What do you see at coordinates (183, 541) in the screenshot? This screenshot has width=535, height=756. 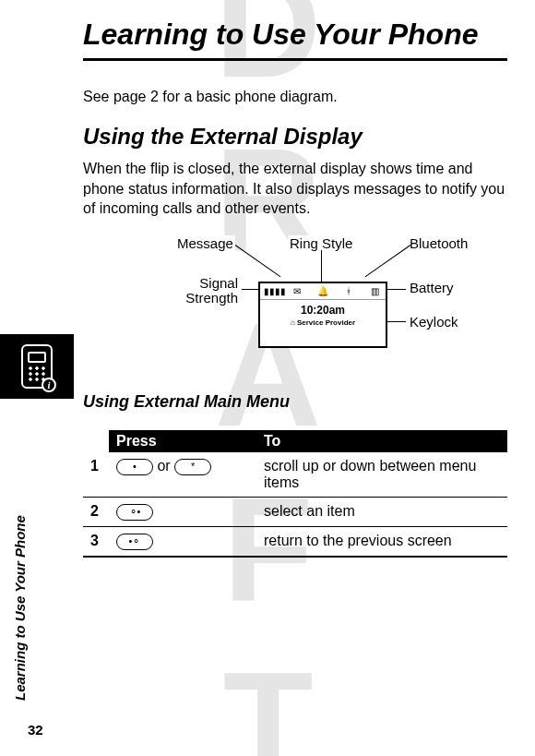 I see `press-cell: •⚬` at bounding box center [183, 541].